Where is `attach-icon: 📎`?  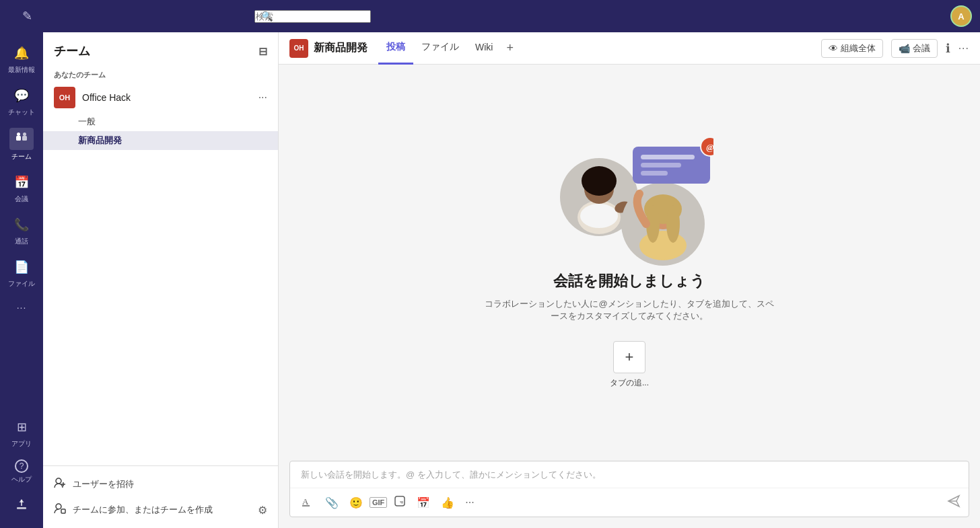 attach-icon: 📎 is located at coordinates (332, 503).